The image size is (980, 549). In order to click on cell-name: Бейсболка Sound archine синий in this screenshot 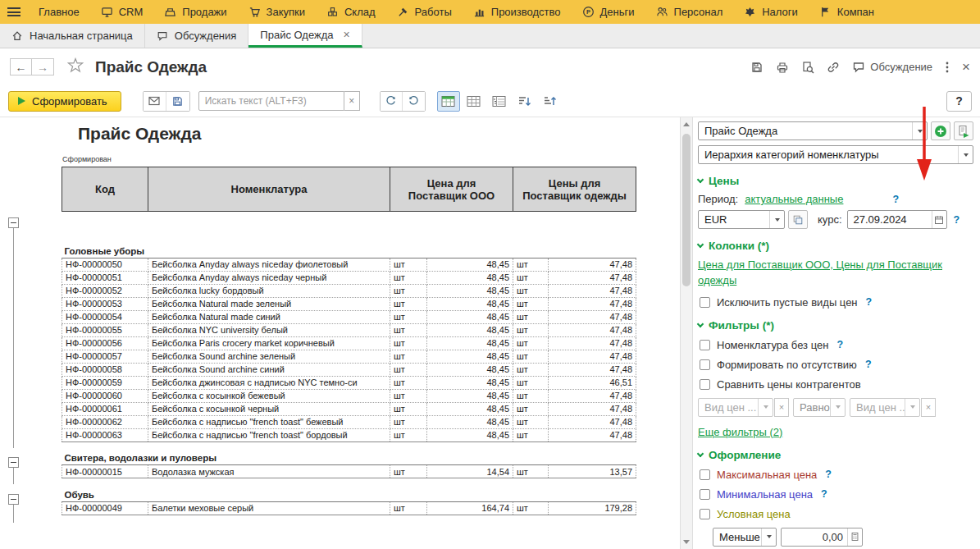, I will do `click(269, 369)`.